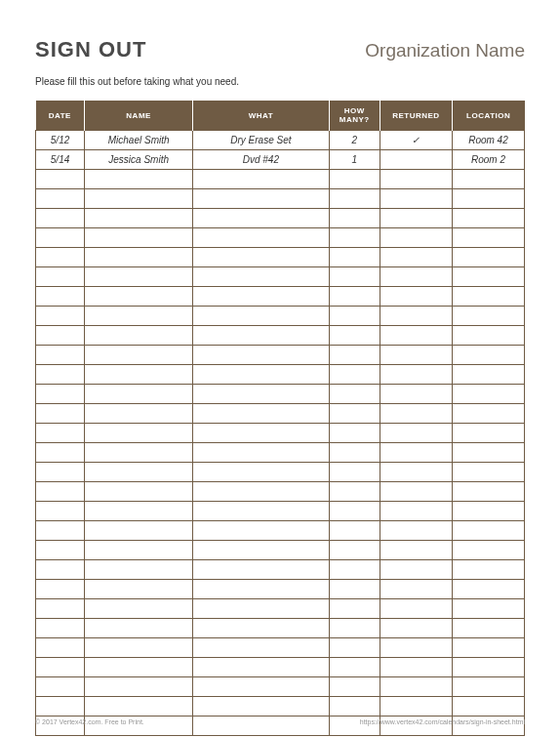 The image size is (560, 737). I want to click on footer: © 2017 Vertex42.com. Free to Print. http…, so click(280, 722).